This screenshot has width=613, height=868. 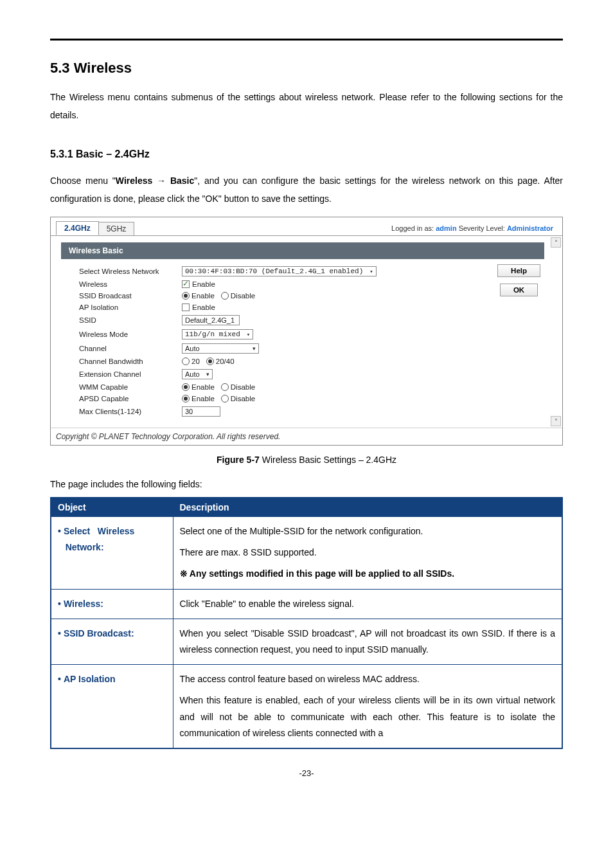 I want to click on apsd-enable-radio, so click(x=186, y=399).